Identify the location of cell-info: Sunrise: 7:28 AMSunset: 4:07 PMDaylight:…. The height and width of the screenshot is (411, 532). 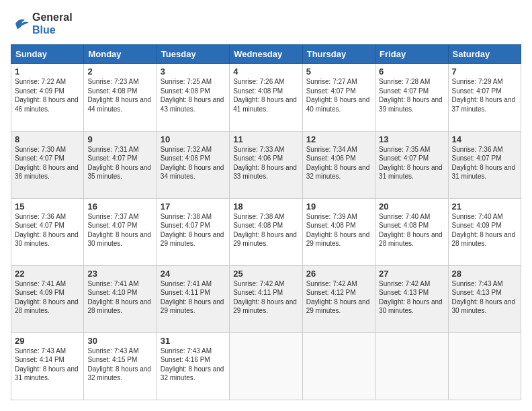
(411, 95).